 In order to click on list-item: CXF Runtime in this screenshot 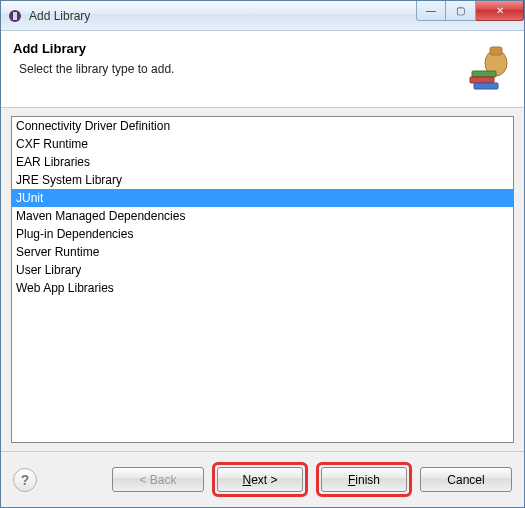, I will do `click(262, 144)`.